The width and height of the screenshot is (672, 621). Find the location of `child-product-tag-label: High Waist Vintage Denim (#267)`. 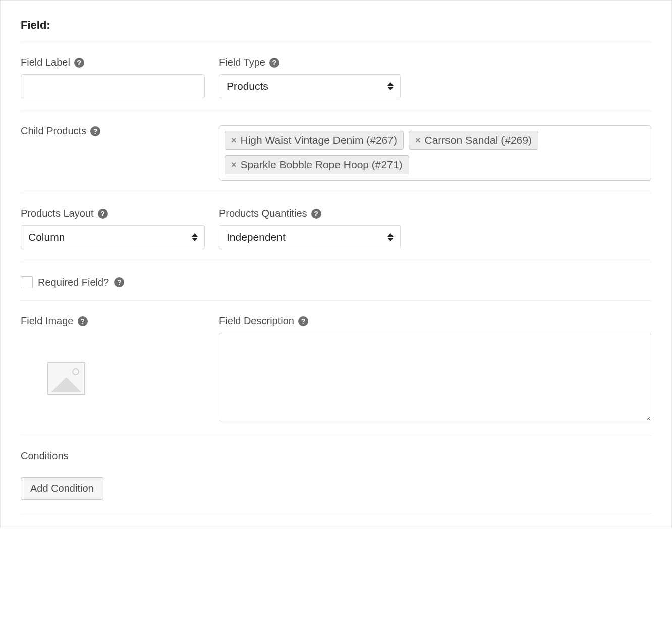

child-product-tag-label: High Waist Vintage Denim (#267) is located at coordinates (319, 140).